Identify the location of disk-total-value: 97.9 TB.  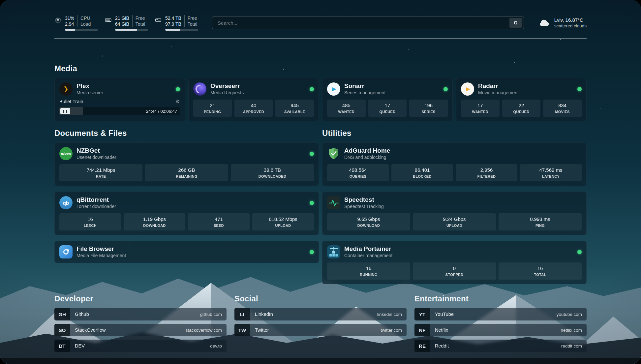
(173, 24).